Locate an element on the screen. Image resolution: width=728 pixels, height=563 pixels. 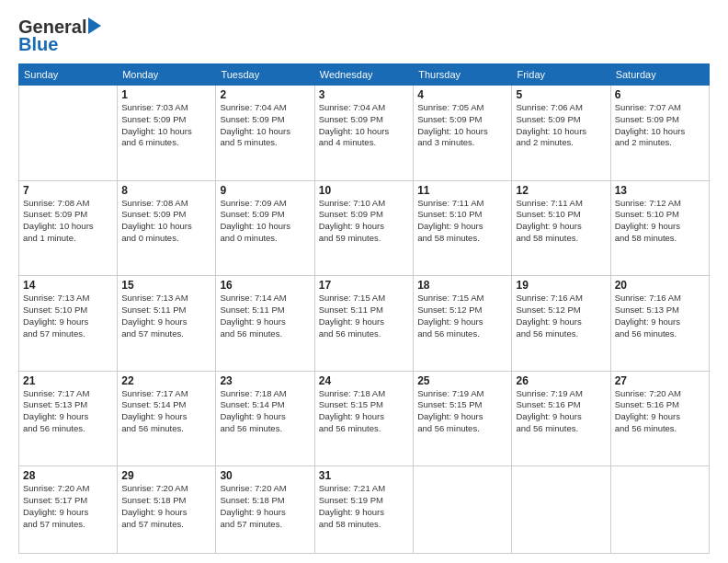
day-number: 26 is located at coordinates (561, 381).